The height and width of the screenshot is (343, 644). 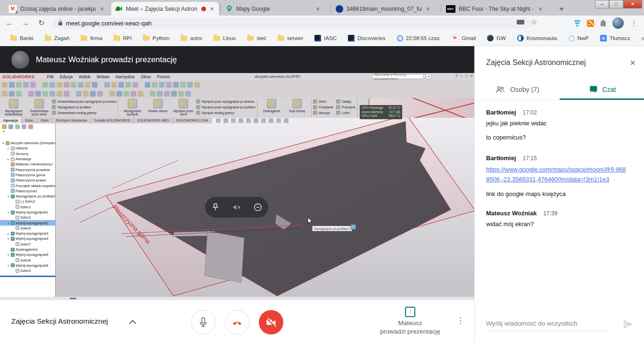 What do you see at coordinates (419, 39) in the screenshot?
I see `bookmark-czas: ✓22:08:55 czas` at bounding box center [419, 39].